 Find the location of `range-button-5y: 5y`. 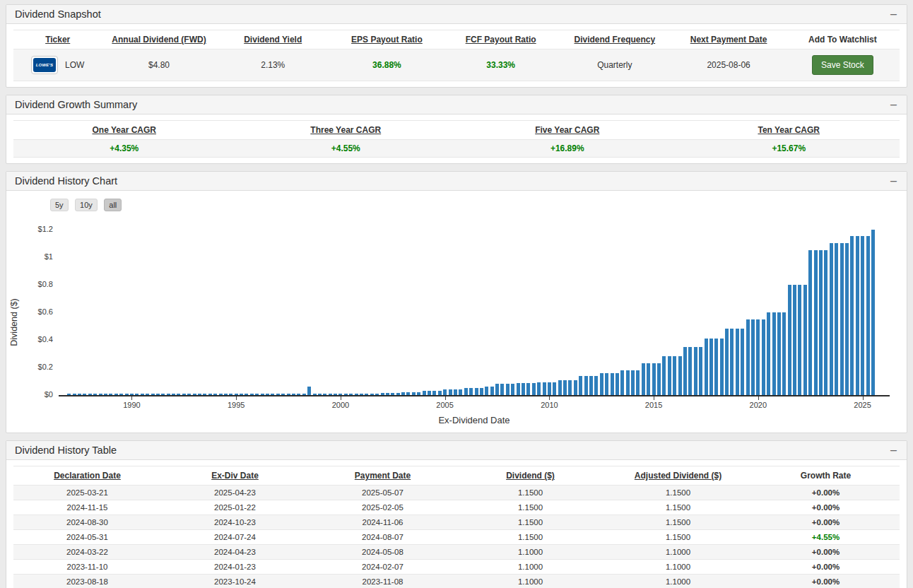

range-button-5y: 5y is located at coordinates (59, 205).